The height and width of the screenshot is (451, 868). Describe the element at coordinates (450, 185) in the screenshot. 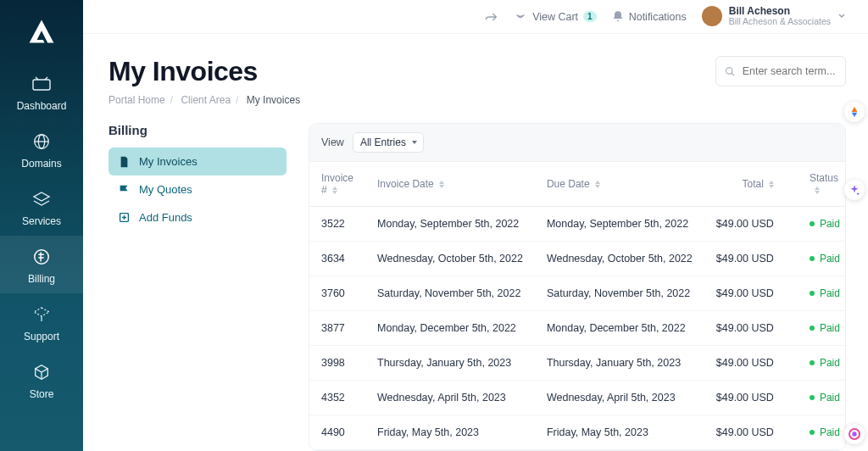

I see `col-invoice-date: Invoice Date` at that location.